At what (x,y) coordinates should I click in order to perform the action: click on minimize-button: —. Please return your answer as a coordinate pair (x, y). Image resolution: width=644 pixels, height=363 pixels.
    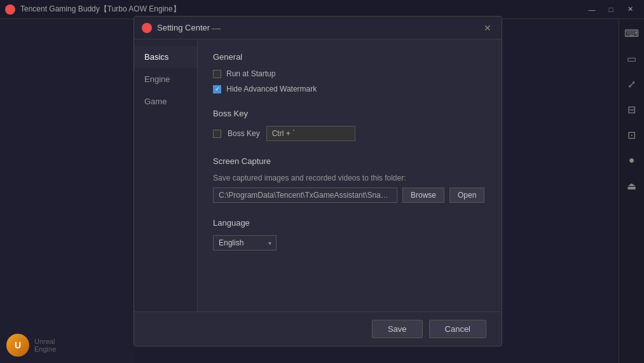
    Looking at the image, I should click on (592, 10).